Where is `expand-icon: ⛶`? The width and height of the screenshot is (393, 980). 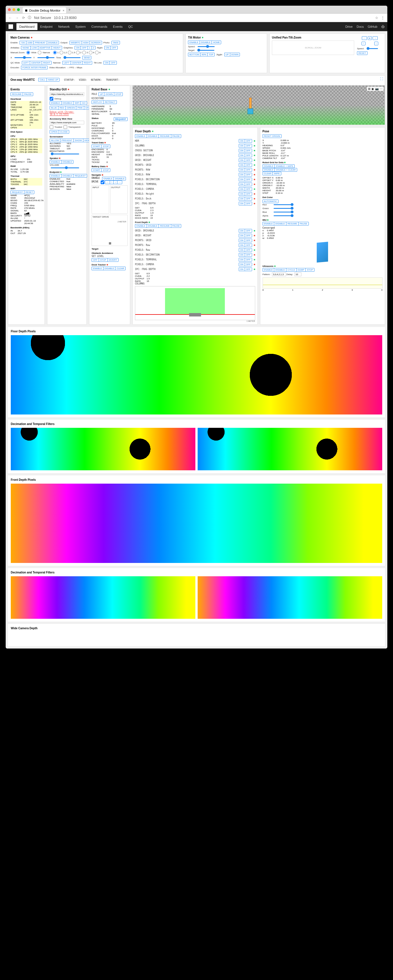
expand-icon: ⛶ is located at coordinates (382, 79).